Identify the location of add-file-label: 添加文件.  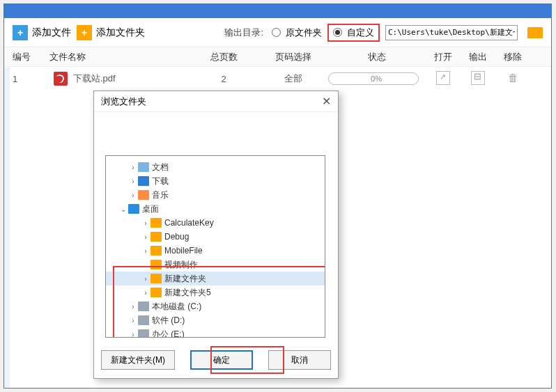
(52, 33).